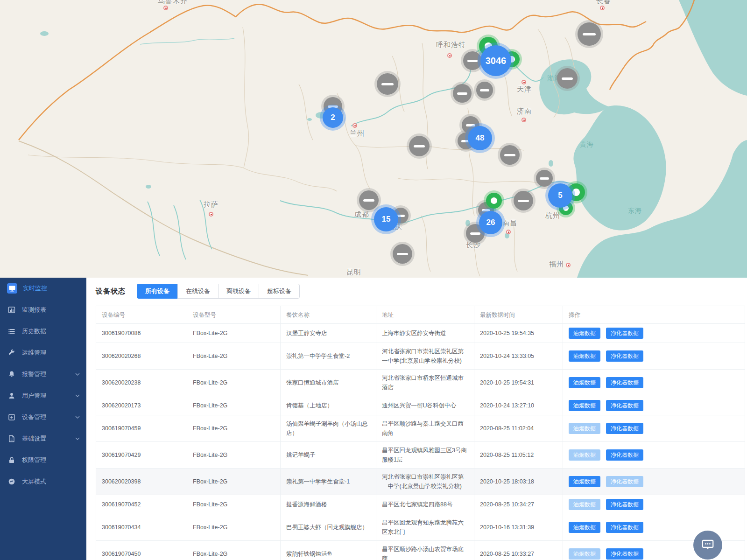  What do you see at coordinates (78, 439) in the screenshot?
I see `chevron-down-icon` at bounding box center [78, 439].